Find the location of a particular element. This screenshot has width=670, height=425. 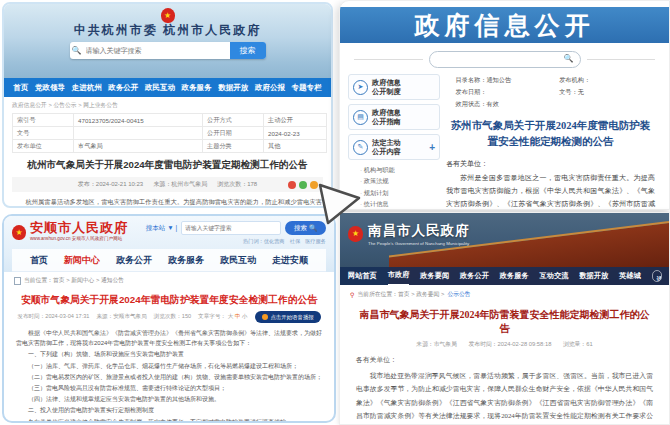

nav-item-leaders: 党政领导 is located at coordinates (50, 88).